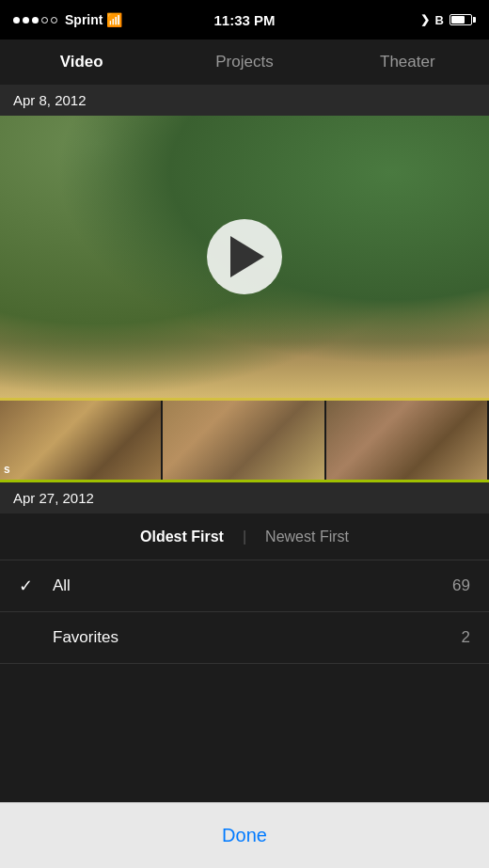  Describe the element at coordinates (244, 62) in the screenshot. I see `tab-projects: Projects` at that location.